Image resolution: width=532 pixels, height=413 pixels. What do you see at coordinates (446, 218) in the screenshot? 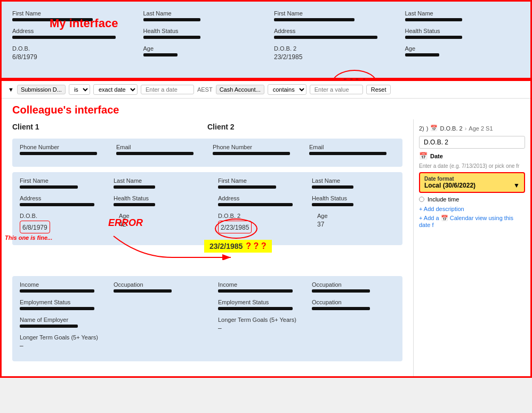
I see `calendar-icon-inline: 📅` at bounding box center [446, 218].